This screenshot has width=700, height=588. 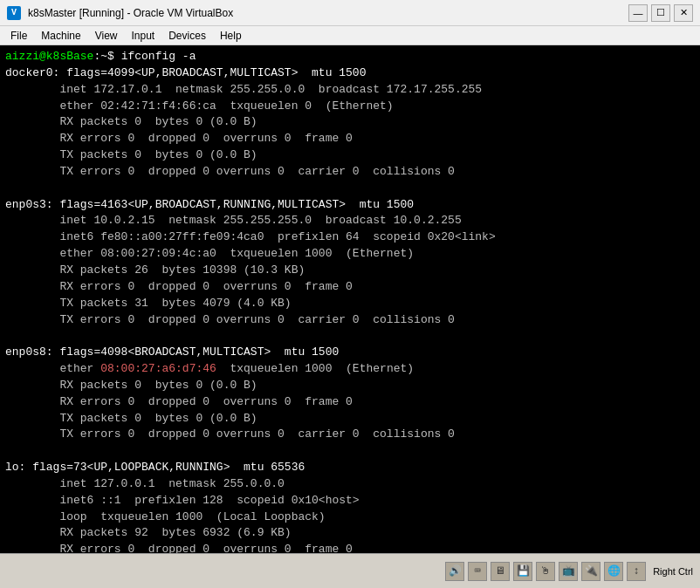 I want to click on close-button: ✕, so click(x=683, y=13).